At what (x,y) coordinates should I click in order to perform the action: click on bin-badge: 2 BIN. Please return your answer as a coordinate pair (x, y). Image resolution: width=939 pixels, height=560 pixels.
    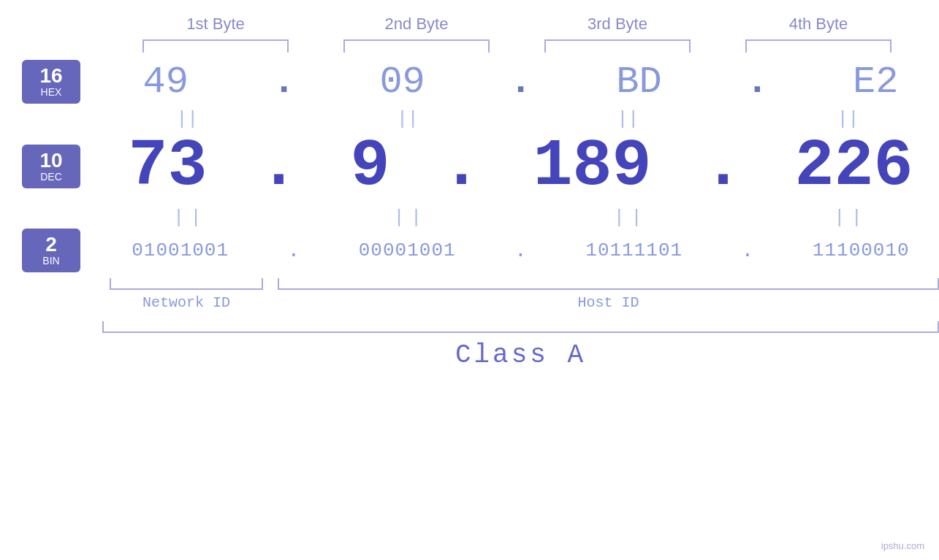
    Looking at the image, I should click on (51, 250).